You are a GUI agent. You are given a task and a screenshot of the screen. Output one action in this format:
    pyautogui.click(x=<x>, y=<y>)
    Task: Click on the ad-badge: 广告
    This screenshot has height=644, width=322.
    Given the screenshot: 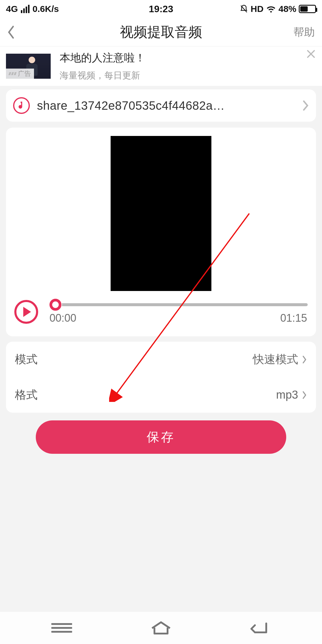 What is the action you would take?
    pyautogui.click(x=20, y=74)
    